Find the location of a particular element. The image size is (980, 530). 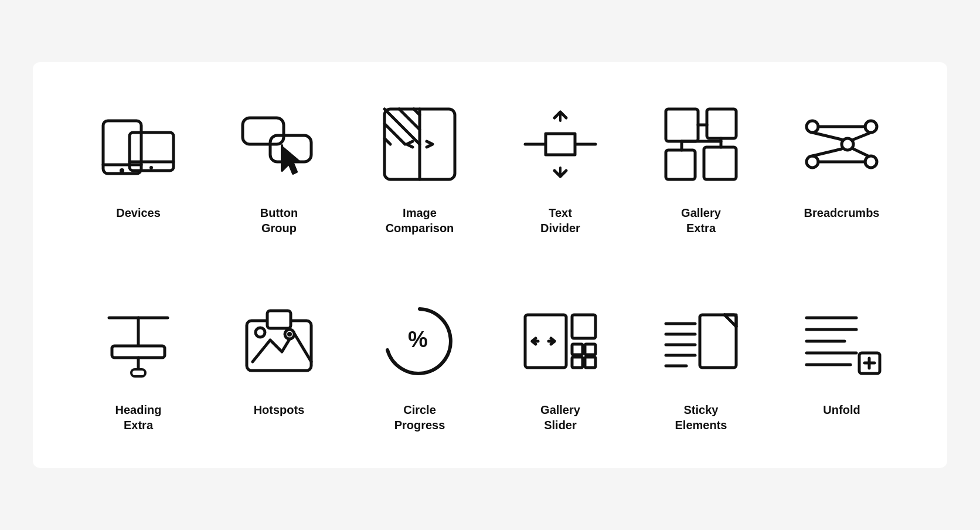

circle-progress-label: CircleProgress is located at coordinates (420, 417).